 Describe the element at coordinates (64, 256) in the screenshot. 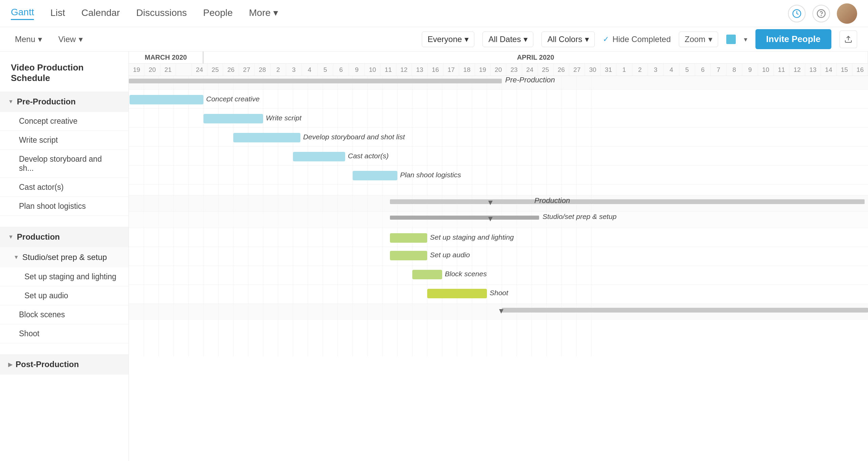

I see `left-panel: Video Production Schedule ▼ Pre-Producti…` at that location.